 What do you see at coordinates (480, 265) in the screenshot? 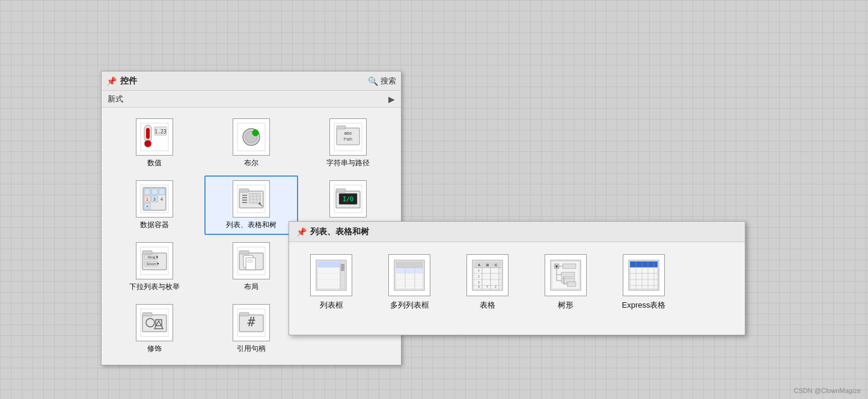
I see `svg-text: A` at bounding box center [480, 265].